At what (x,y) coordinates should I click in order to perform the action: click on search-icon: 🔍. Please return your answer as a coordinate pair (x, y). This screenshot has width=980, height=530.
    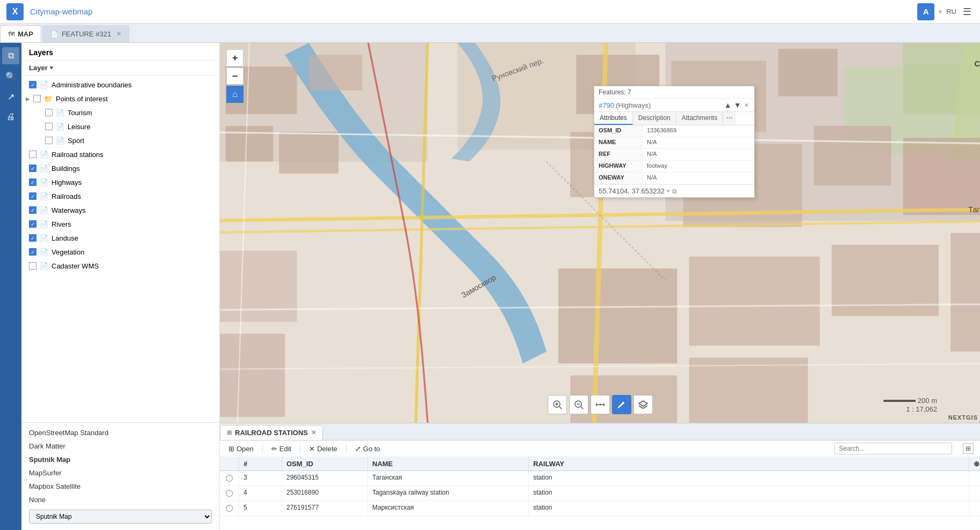
    Looking at the image, I should click on (11, 76).